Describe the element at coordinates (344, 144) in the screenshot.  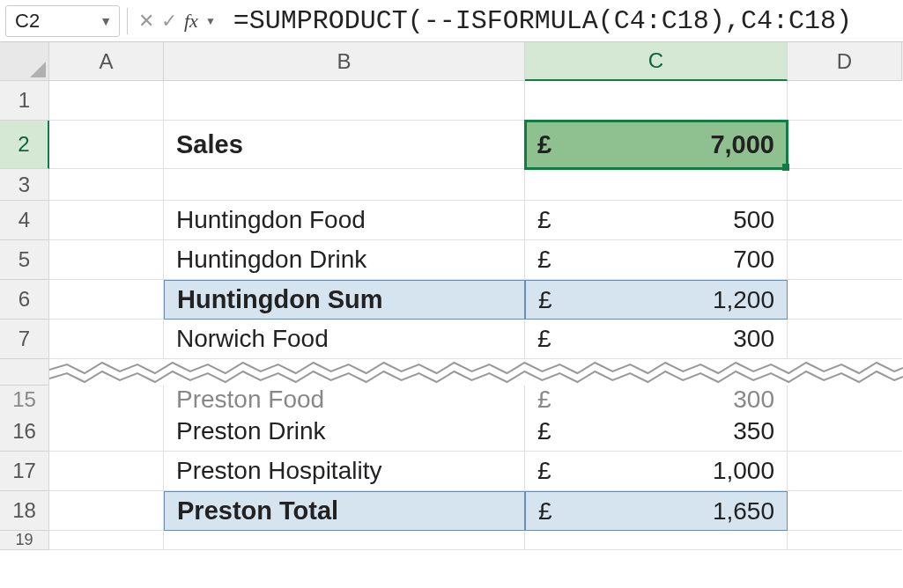
I see `cell-b2: Sales` at that location.